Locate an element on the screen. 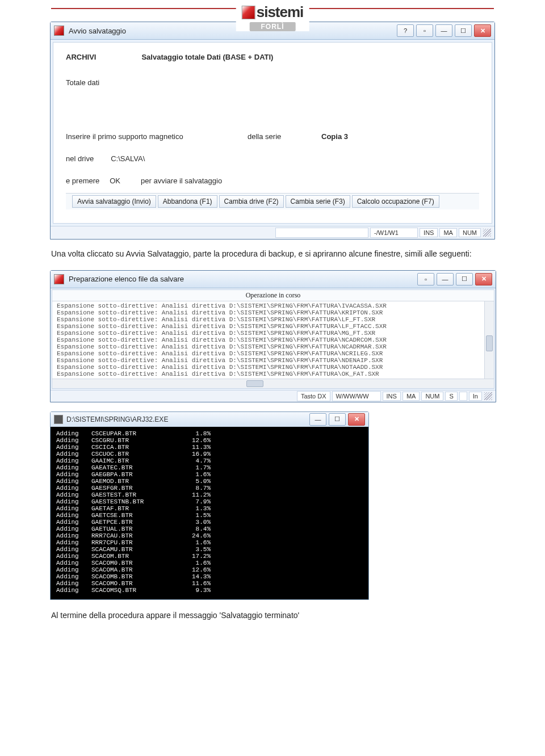  dialog-preparazione: Preparazione elenco file da salvare ▫ — … is located at coordinates (273, 336).